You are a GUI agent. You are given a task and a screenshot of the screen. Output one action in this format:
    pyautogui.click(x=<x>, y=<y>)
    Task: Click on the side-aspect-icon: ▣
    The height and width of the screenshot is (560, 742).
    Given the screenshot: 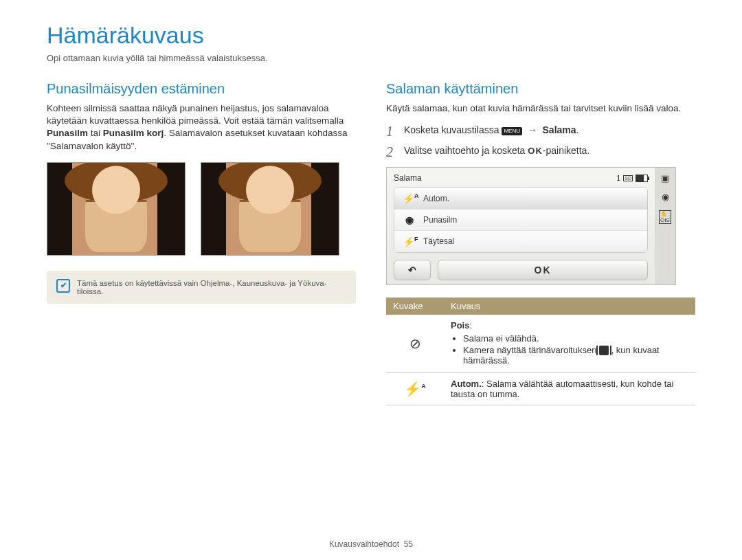 What is the action you would take?
    pyautogui.click(x=665, y=179)
    